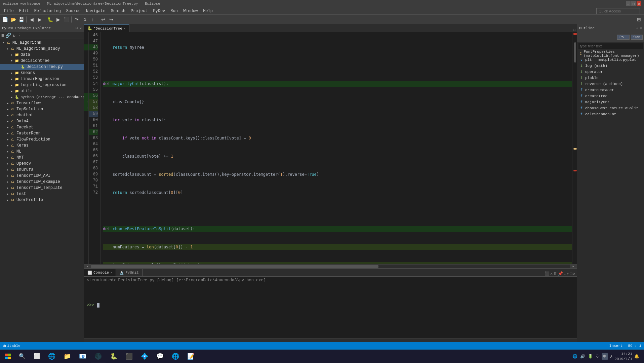 The image size is (644, 363). I want to click on outline-item-operator: i operator, so click(610, 72).